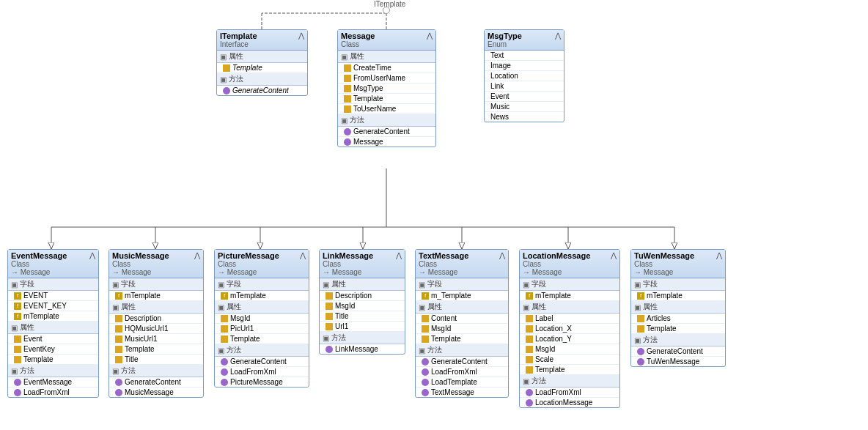 The width and height of the screenshot is (868, 430). What do you see at coordinates (524, 66) in the screenshot?
I see `msgtype-item-image: Image` at bounding box center [524, 66].